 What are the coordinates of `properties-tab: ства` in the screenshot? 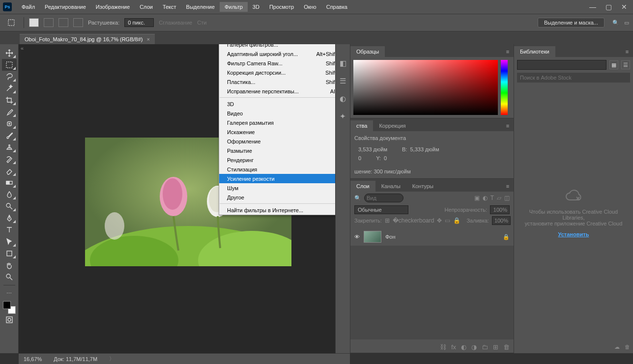 It's located at (362, 126).